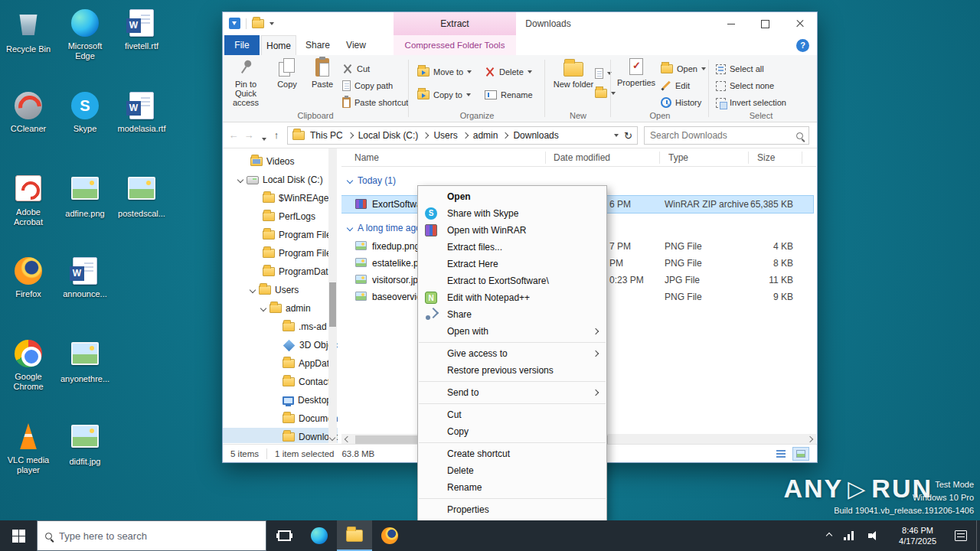  What do you see at coordinates (85, 35) in the screenshot?
I see `desktop-icon-microsoft-edge: Microsoft Edge` at bounding box center [85, 35].